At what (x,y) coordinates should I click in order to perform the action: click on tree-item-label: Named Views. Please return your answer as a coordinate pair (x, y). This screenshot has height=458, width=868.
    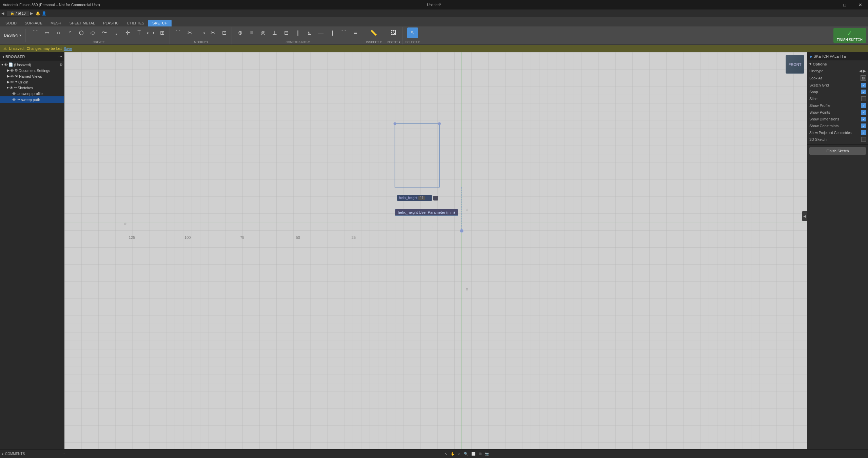
    Looking at the image, I should click on (31, 76).